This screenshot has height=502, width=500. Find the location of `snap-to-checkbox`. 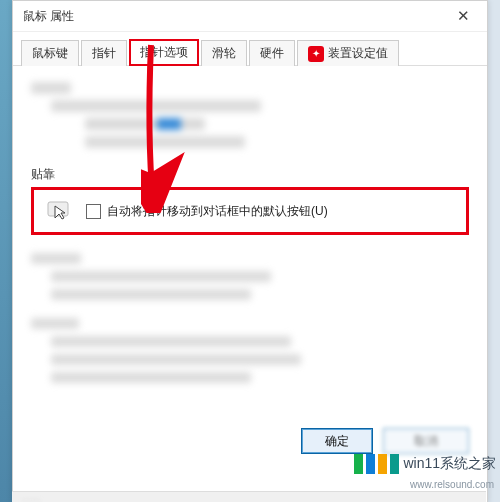

snap-to-checkbox is located at coordinates (94, 212).